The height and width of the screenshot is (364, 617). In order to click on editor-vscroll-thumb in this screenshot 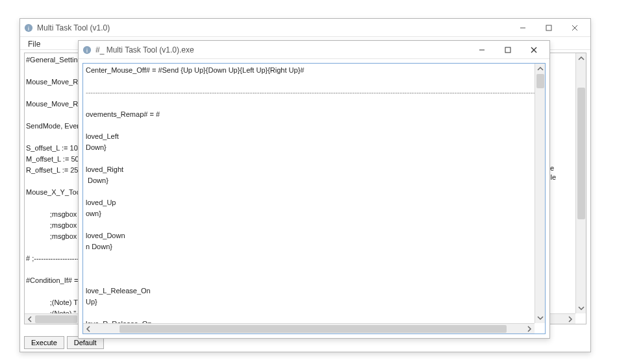, I will do `click(540, 81)`.